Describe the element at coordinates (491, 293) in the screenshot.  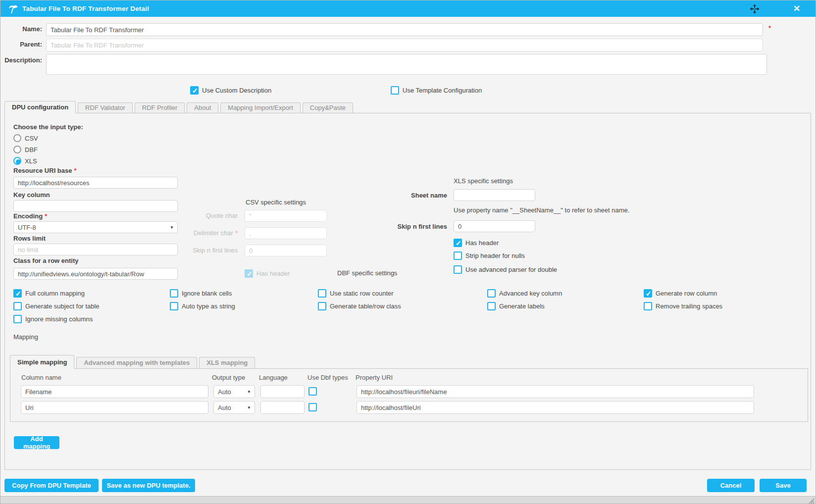
I see `advanced-key-column-checkbox` at that location.